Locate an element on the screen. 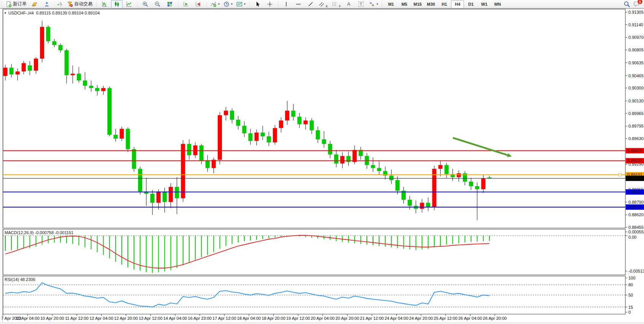  timeframe-button-M30: M30 is located at coordinates (431, 4).